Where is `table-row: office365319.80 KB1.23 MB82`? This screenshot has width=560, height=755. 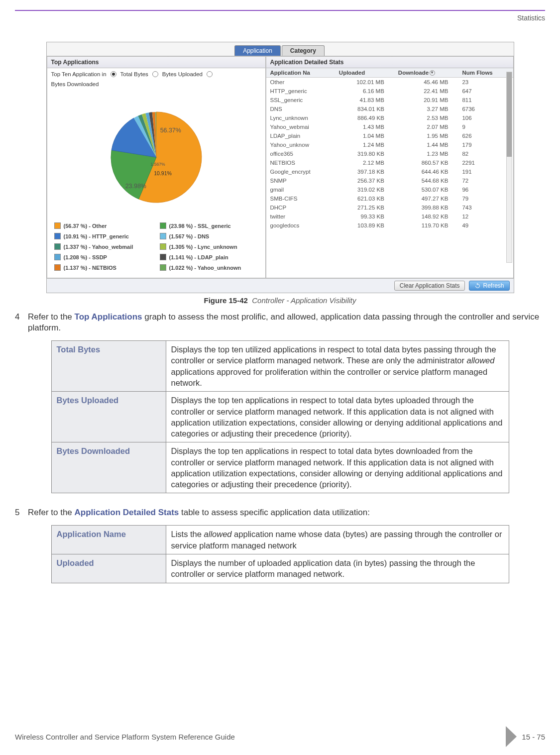
table-row: office365319.80 KB1.23 MB82 is located at coordinates (390, 154).